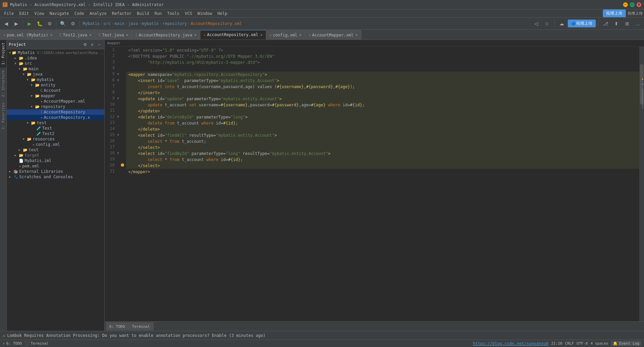  What do you see at coordinates (6, 24) in the screenshot?
I see `toolbar-back: ◀` at bounding box center [6, 24].